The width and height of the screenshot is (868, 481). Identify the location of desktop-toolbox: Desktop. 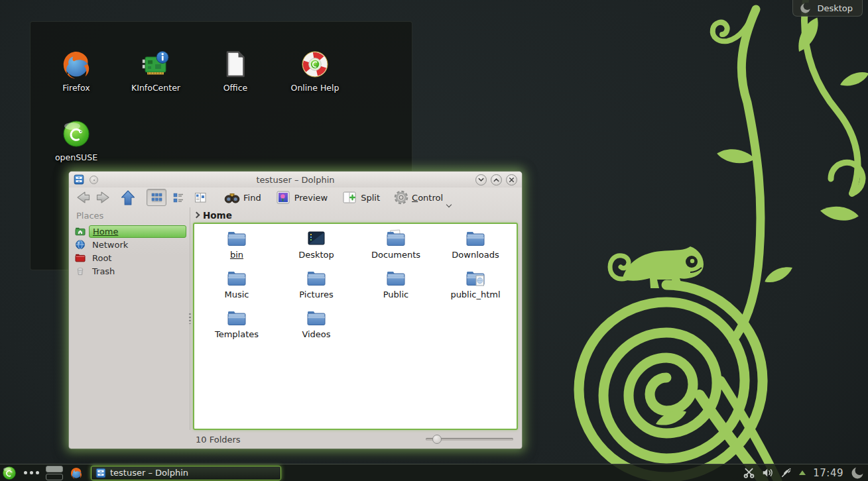
(828, 8).